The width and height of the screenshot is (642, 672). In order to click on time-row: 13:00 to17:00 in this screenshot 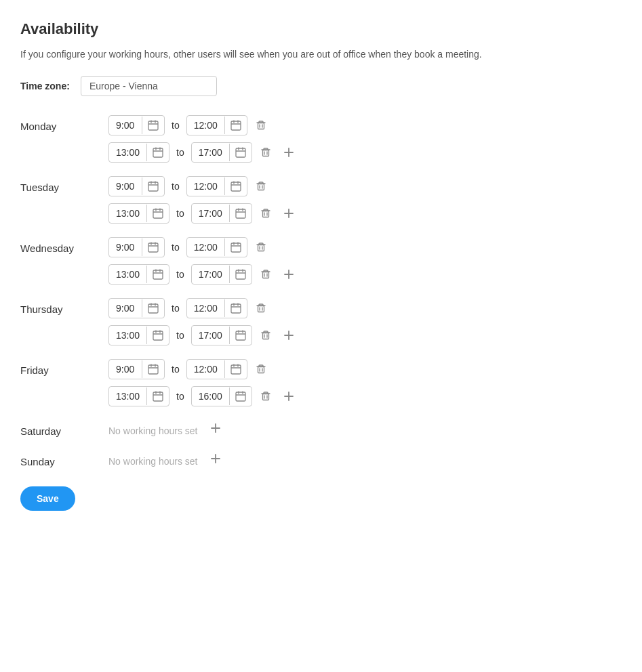, I will do `click(203, 274)`.